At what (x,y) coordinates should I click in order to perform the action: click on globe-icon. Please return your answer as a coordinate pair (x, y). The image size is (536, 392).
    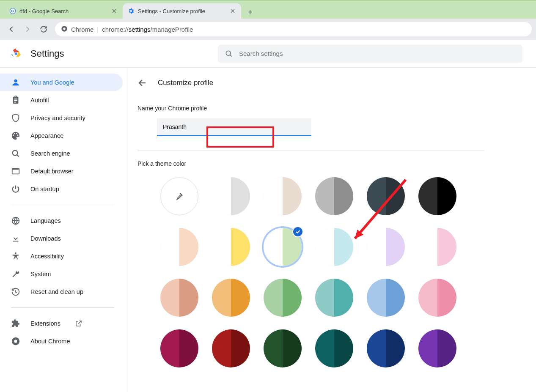
    Looking at the image, I should click on (16, 221).